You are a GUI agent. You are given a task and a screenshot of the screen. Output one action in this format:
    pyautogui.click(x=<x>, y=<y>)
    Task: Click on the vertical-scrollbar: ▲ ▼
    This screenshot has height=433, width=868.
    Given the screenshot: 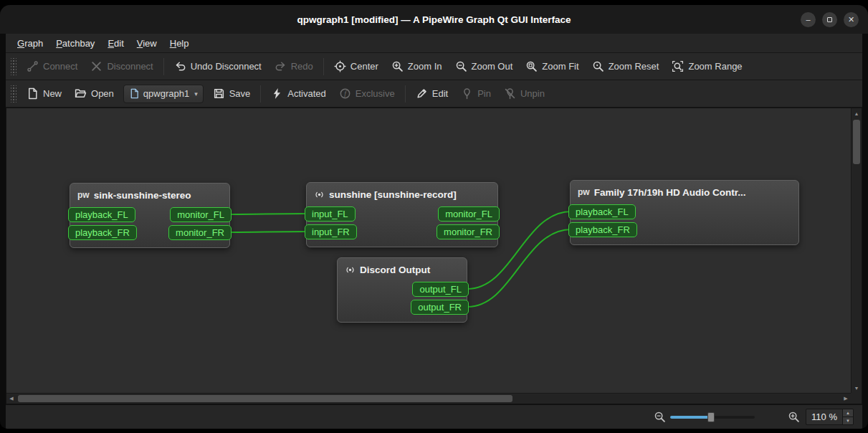 What is the action you would take?
    pyautogui.click(x=856, y=251)
    